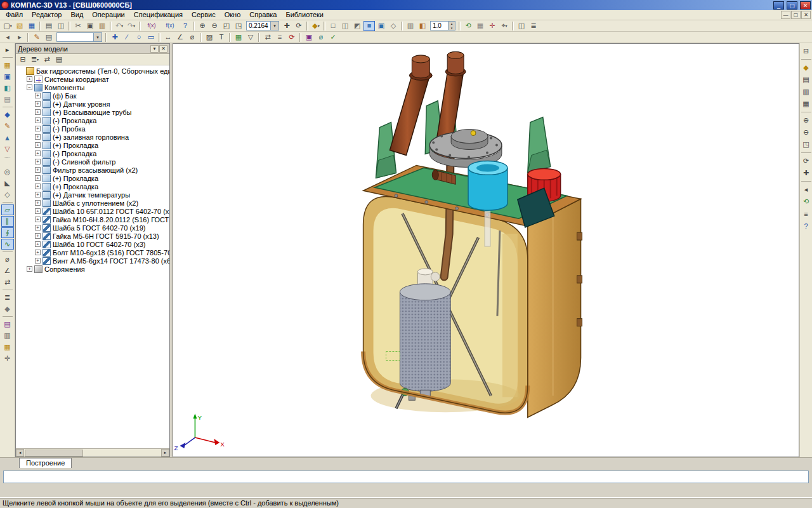 This screenshot has width=812, height=508. I want to click on tab-construction: Построение, so click(46, 463).